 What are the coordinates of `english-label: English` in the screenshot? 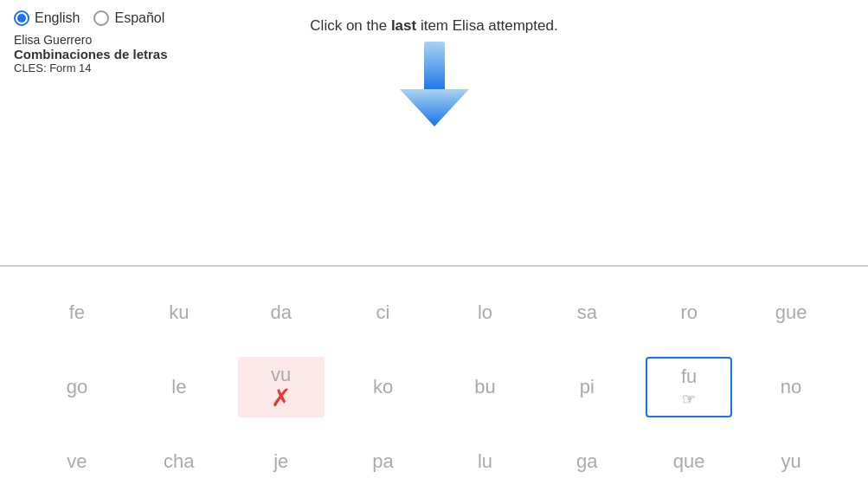 It's located at (57, 18).